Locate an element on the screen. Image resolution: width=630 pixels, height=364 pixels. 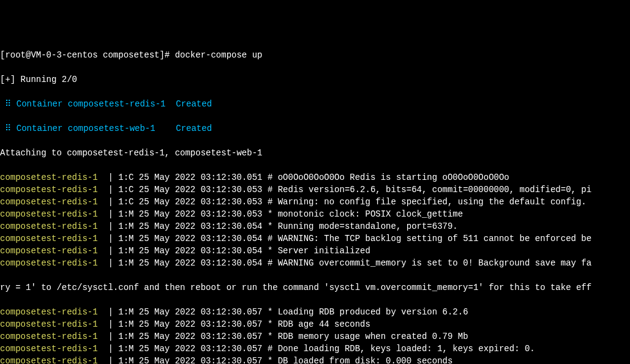
attaching-line: Attaching to composetest-redis-1, compos… is located at coordinates (315, 153).